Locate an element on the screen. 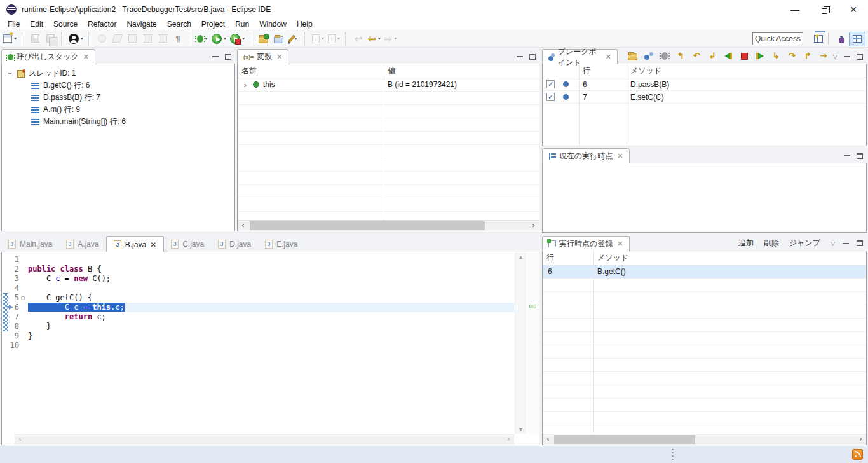 The height and width of the screenshot is (463, 868). jump-button: ジャンプ is located at coordinates (804, 243).